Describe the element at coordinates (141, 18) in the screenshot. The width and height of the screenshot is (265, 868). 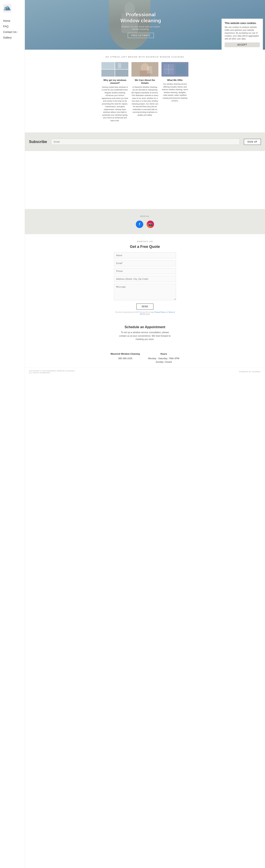
I see `hero-title: ProfessionalWindow cleaning` at that location.